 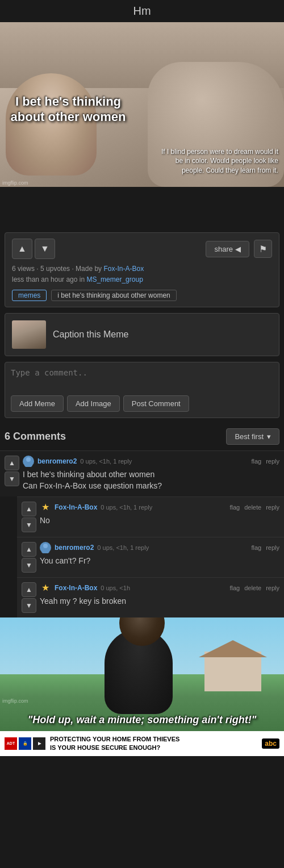 I want to click on bottom-meme-credit: imgflip.com, so click(x=15, y=701).